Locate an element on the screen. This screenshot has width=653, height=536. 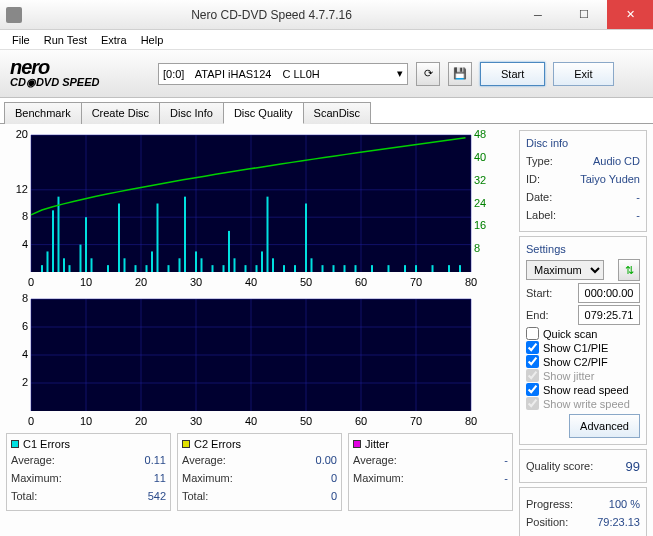
start-input is located at coordinates (609, 293).